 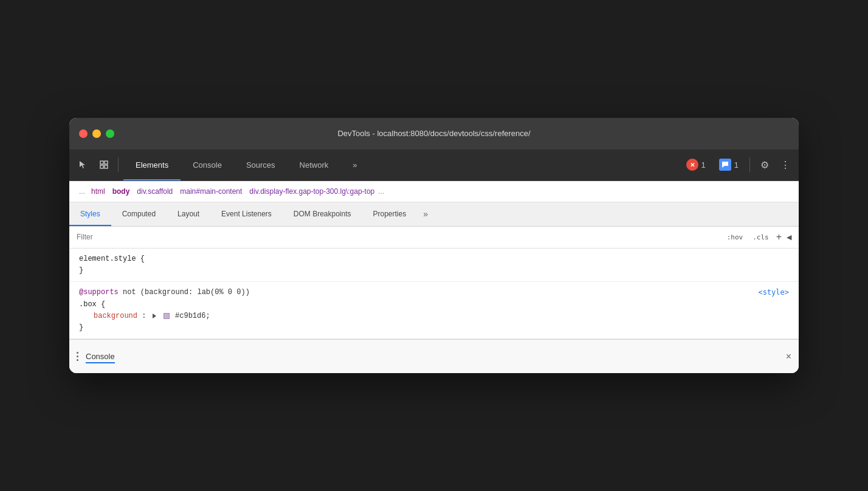 What do you see at coordinates (434, 316) in the screenshot?
I see `css-property-line: background : #c9b1d6;` at bounding box center [434, 316].